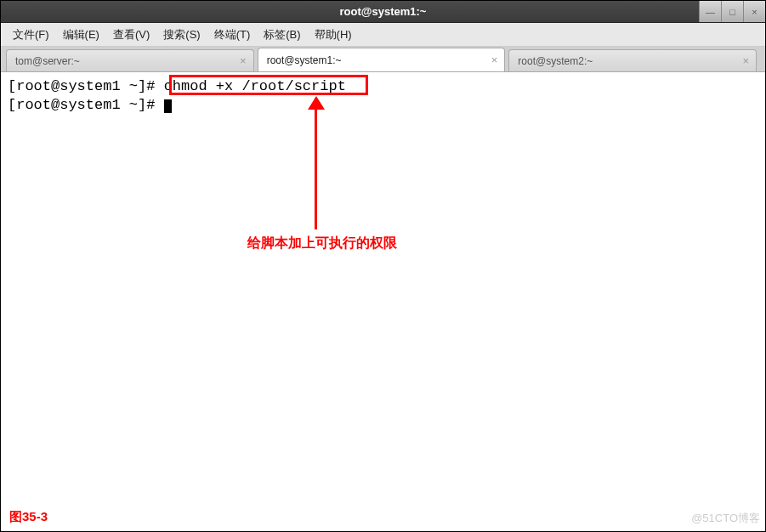 This screenshot has width=766, height=532. Describe the element at coordinates (732, 12) in the screenshot. I see `maximize-button: □` at that location.